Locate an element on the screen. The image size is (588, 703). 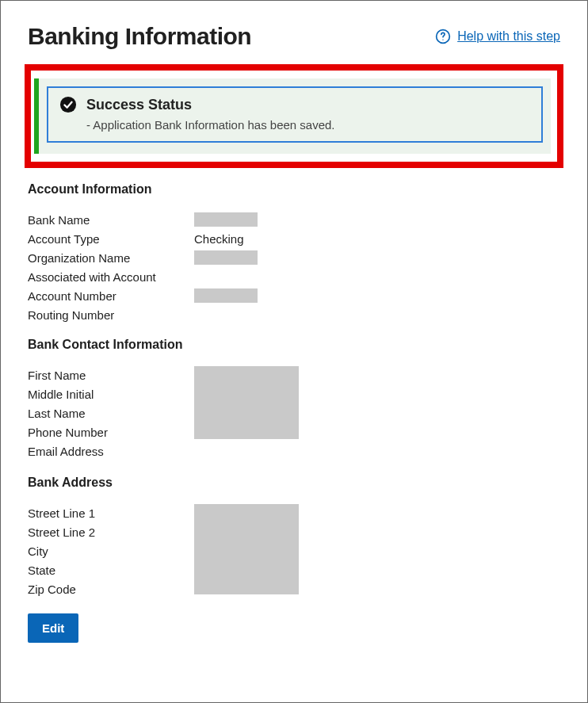
label-account-type: Account Type is located at coordinates (111, 239).